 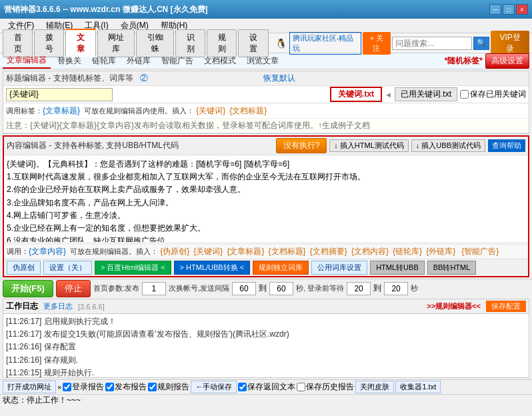 What do you see at coordinates (369, 145) in the screenshot?
I see `insert-html-button: ↓ 插入HTML测试代码` at bounding box center [369, 145].